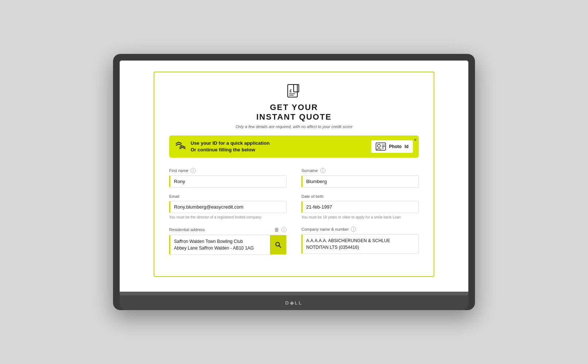 Image resolution: width=588 pixels, height=364 pixels. What do you see at coordinates (294, 178) in the screenshot?
I see `form-row-name: First name i Surname i` at bounding box center [294, 178].